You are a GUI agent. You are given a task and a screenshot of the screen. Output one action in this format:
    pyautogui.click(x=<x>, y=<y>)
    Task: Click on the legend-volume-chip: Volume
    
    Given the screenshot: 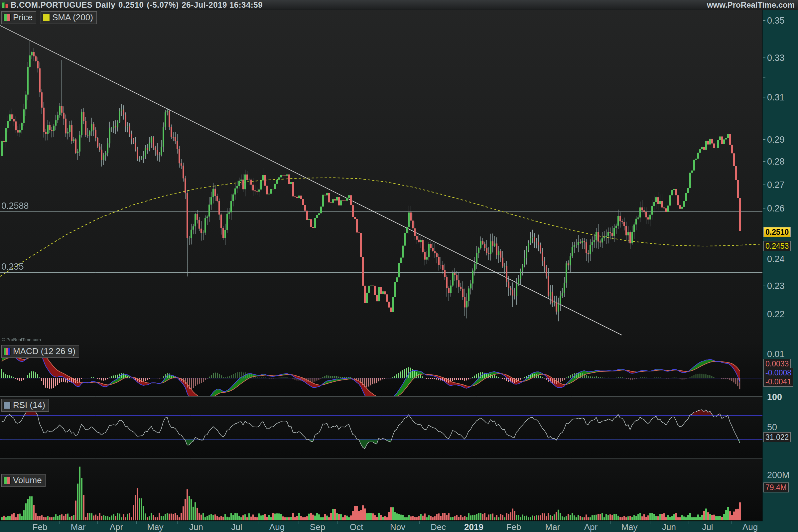 What is the action you would take?
    pyautogui.click(x=23, y=480)
    